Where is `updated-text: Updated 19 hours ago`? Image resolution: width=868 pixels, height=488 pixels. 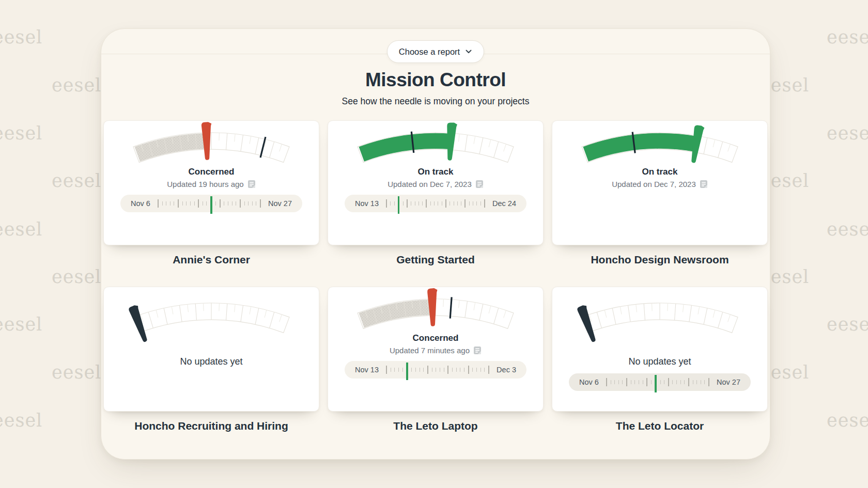 updated-text: Updated 19 hours ago is located at coordinates (205, 184).